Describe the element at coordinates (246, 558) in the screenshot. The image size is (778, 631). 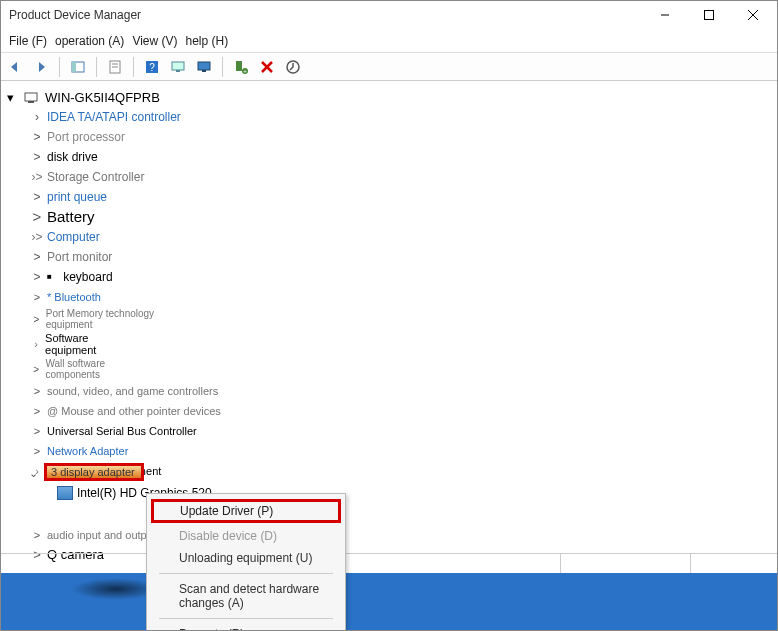
I see `ctx-unload: Unloading equipment (U)` at that location.